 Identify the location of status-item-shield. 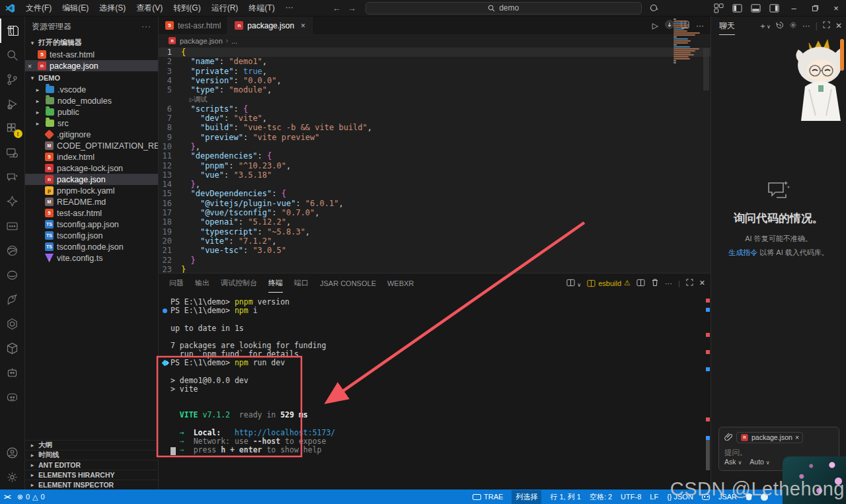
(749, 497).